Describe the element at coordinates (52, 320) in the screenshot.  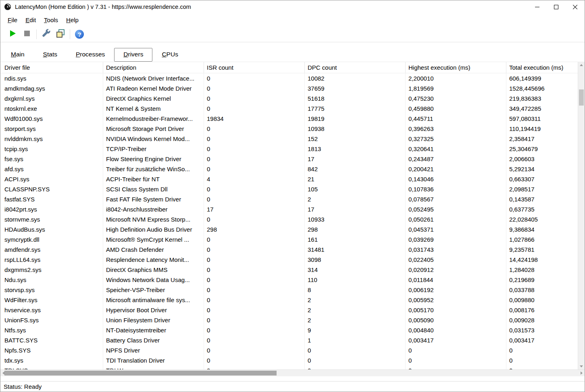
I see `table-cell: UnionFS.sys` at that location.